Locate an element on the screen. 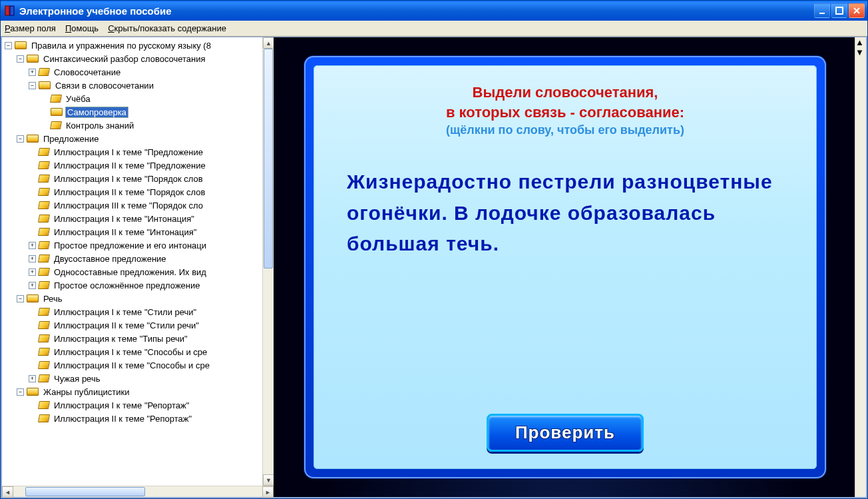 This screenshot has width=868, height=499. tree-row: +Простое осложнённое предложение is located at coordinates (139, 285).